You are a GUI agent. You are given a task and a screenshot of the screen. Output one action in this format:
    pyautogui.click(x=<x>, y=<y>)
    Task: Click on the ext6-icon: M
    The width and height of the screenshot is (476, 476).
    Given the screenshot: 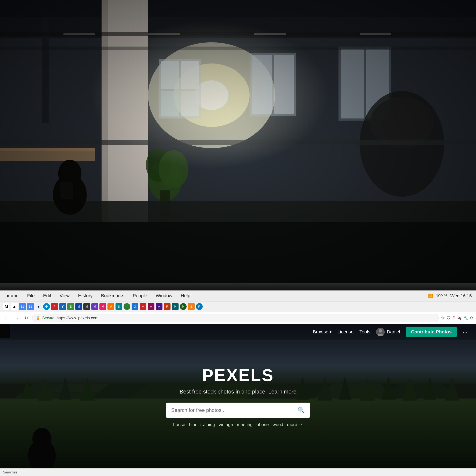 What is the action you would take?
    pyautogui.click(x=87, y=306)
    